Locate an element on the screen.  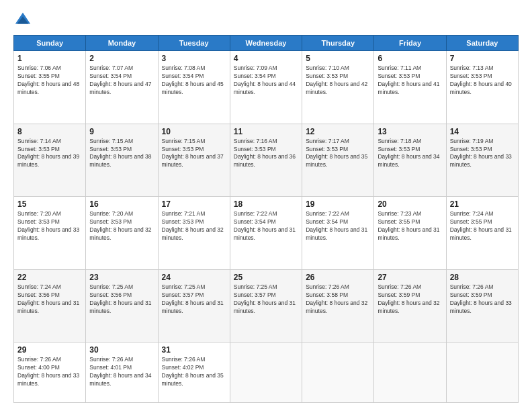
day-info: Sunrise: 7:26 AMSunset: 3:58 PMDaylight:… is located at coordinates (338, 300).